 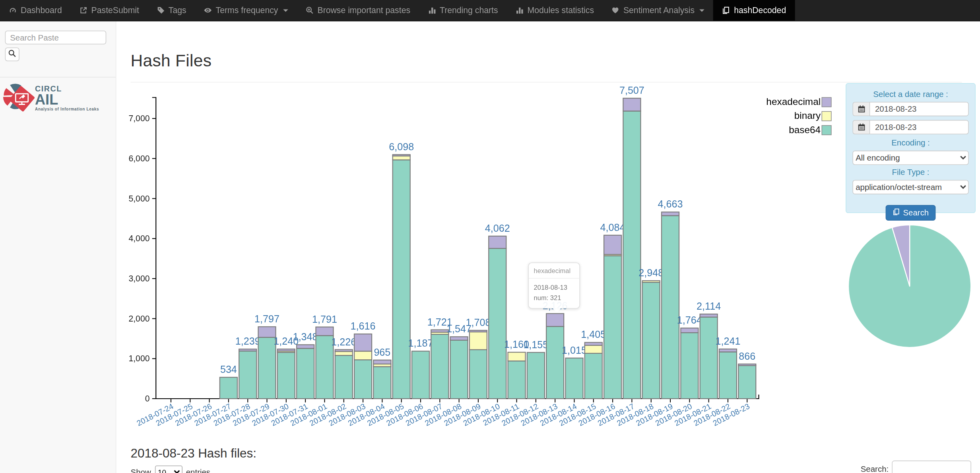 What do you see at coordinates (286, 341) in the screenshot?
I see `bar-value-label: 1,240` at bounding box center [286, 341].